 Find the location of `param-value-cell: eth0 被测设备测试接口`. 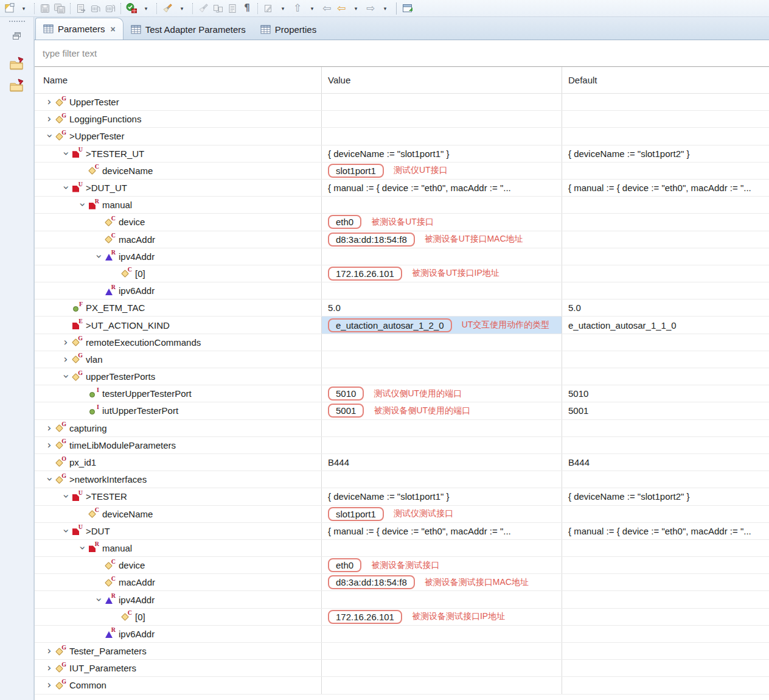

param-value-cell: eth0 被测设备测试接口 is located at coordinates (442, 565).